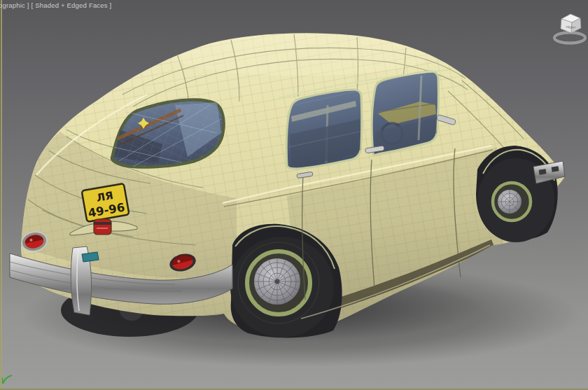 The image size is (588, 390). What do you see at coordinates (323, 129) in the screenshot?
I see `rear-door-window` at bounding box center [323, 129].